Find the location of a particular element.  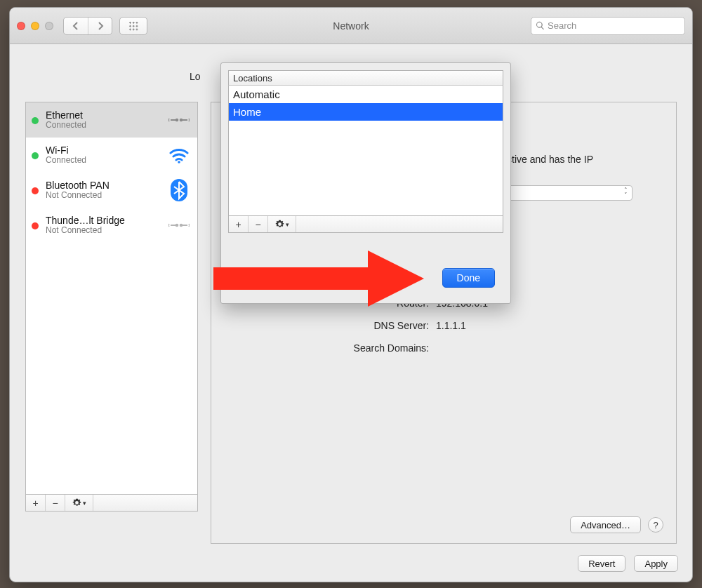

search-icon is located at coordinates (541, 25).